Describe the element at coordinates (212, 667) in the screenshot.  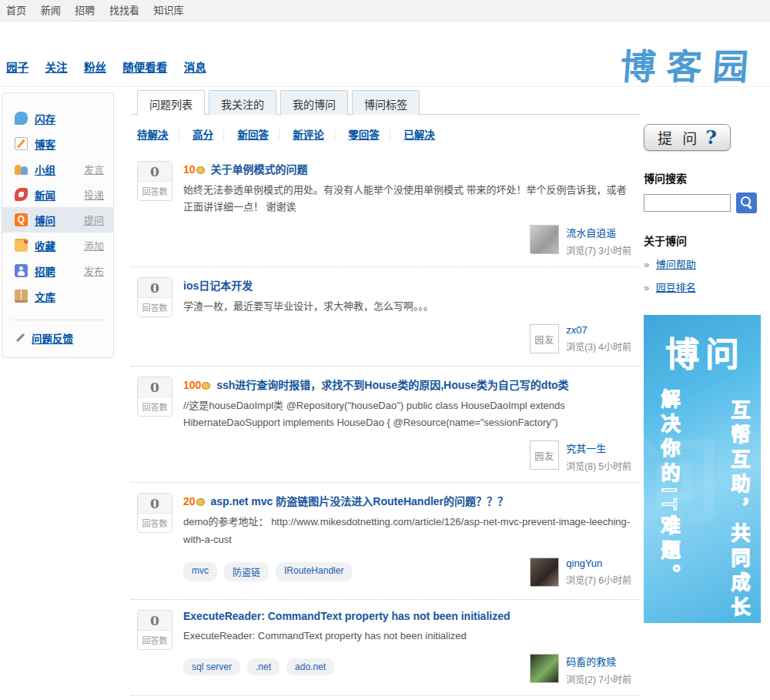
I see `tag-pill: sql server` at that location.